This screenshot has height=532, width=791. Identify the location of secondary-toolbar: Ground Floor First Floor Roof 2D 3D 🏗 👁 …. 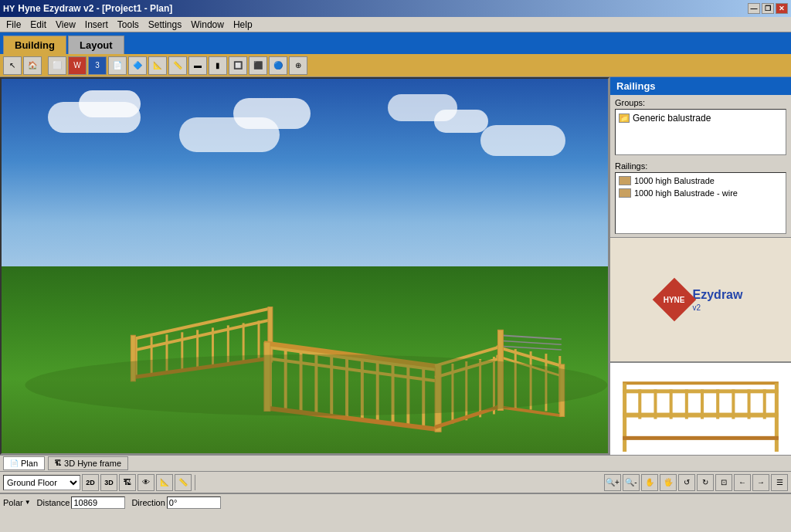
(396, 483).